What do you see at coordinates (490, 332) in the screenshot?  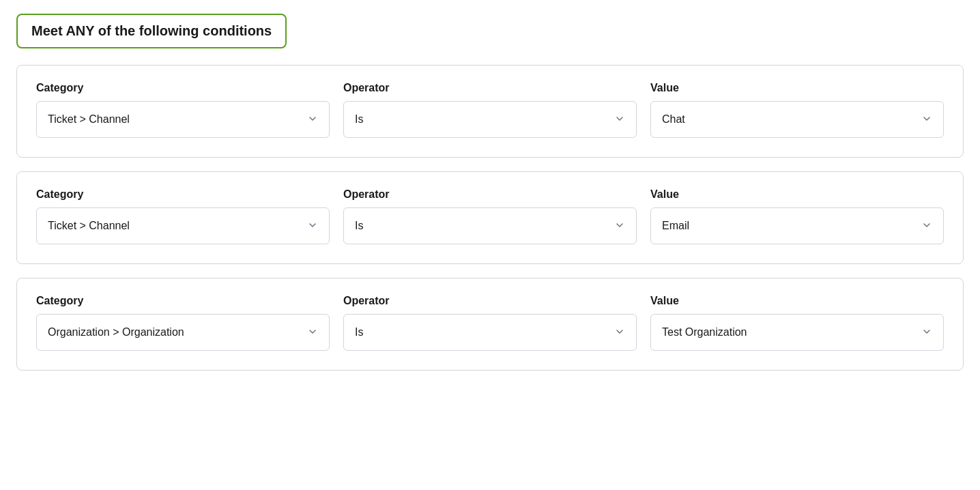 I see `operator-select-3: Is` at bounding box center [490, 332].